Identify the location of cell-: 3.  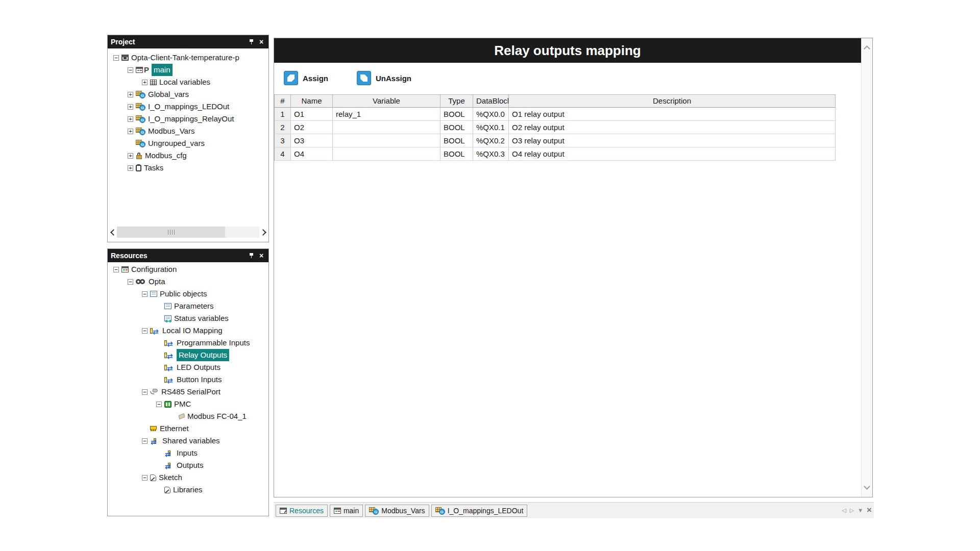
(283, 141).